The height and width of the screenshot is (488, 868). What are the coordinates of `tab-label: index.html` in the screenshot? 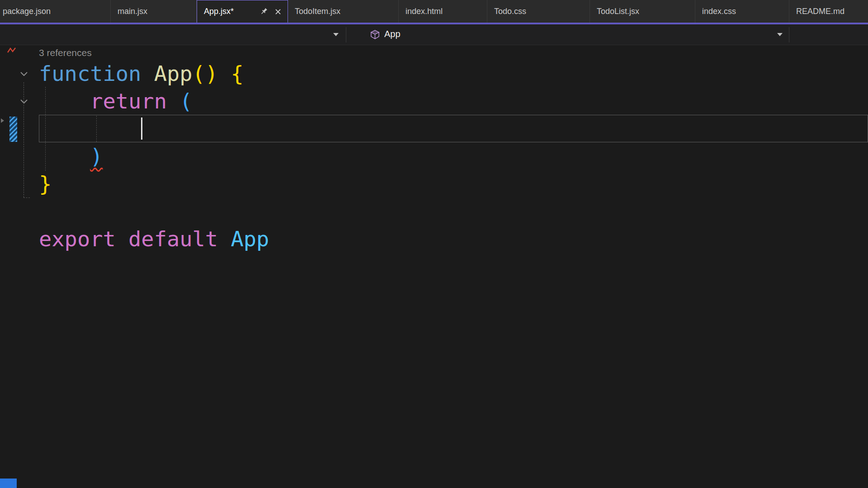 It's located at (424, 12).